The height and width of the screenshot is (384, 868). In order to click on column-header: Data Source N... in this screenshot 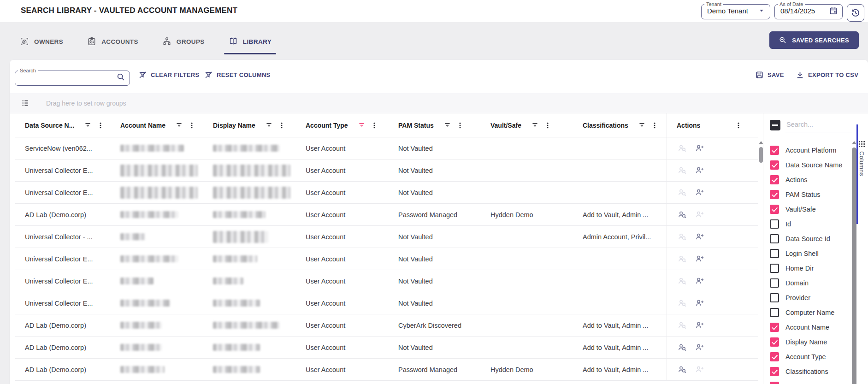, I will do `click(63, 125)`.